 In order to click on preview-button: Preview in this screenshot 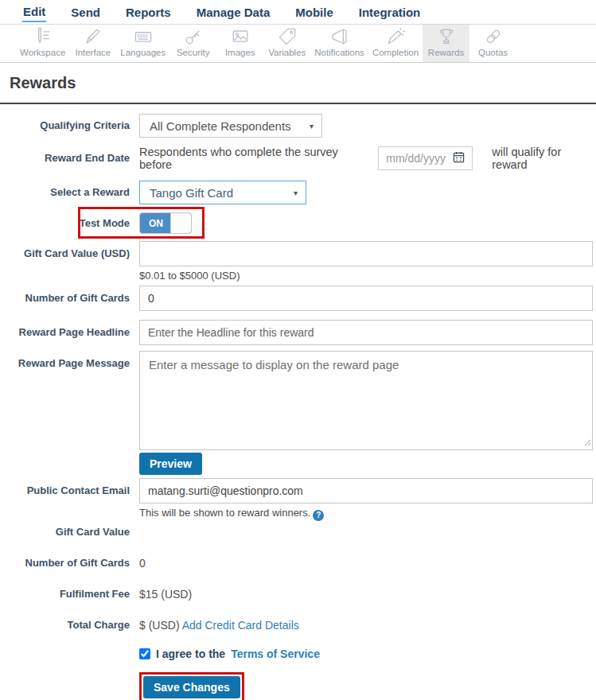, I will do `click(170, 464)`.